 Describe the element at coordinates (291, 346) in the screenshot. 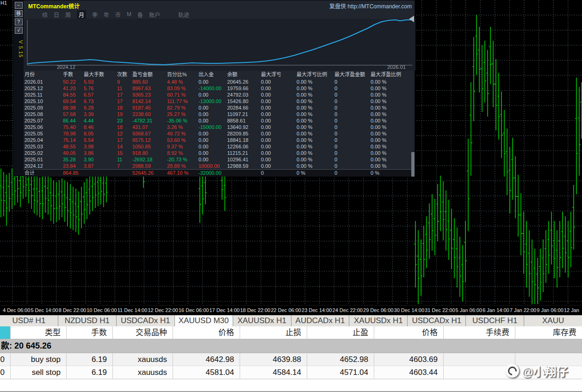

I see `balance-row: 款: 20 645.26` at that location.